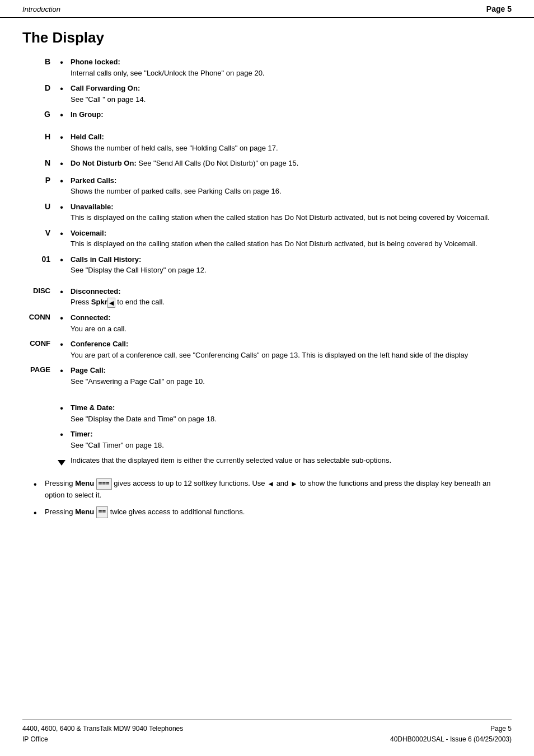 The image size is (534, 756). Describe the element at coordinates (103, 734) in the screenshot. I see `footer-left: 4400, 4600, 6400 & TransTalk MDW 9040 Te…` at that location.